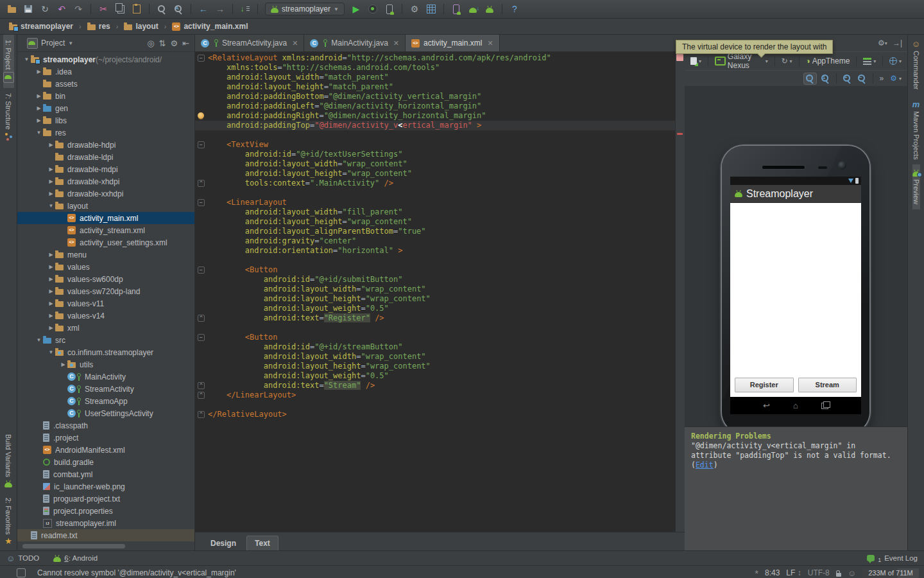  What do you see at coordinates (435, 154) in the screenshot?
I see `code-line: android:id="@+id/textUserSettings"` at bounding box center [435, 154].